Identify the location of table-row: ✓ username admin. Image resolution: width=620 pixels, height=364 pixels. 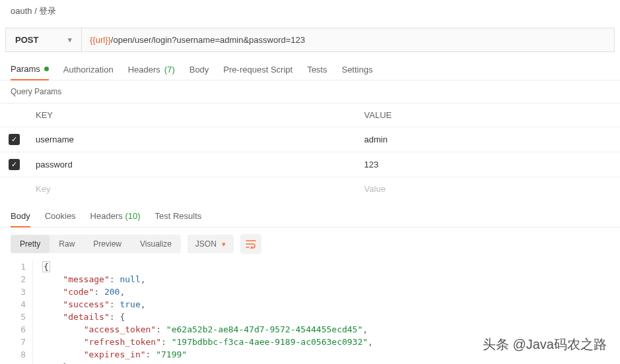
(310, 140).